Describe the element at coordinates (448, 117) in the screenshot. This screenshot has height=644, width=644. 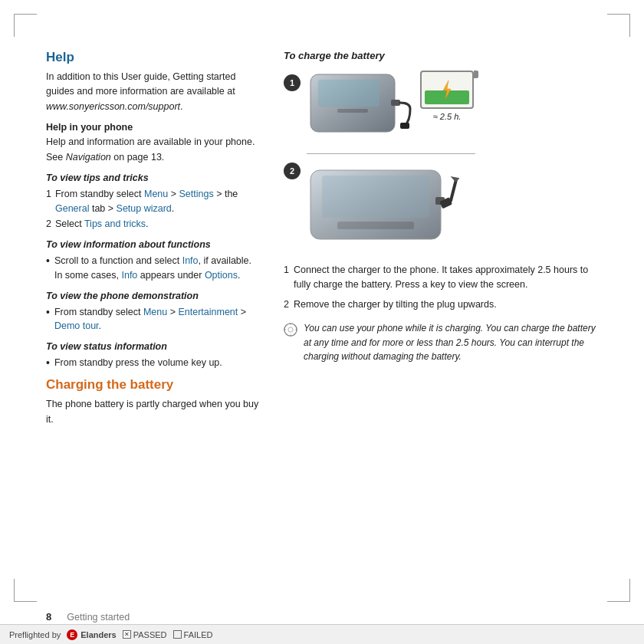
I see `approx-time: ≈ 2.5 h.` at that location.